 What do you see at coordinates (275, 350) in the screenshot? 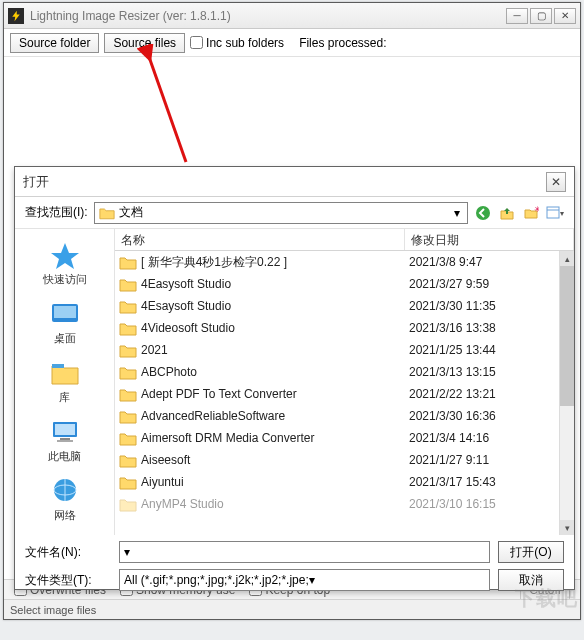
I see `file-name: 2021` at bounding box center [275, 350].